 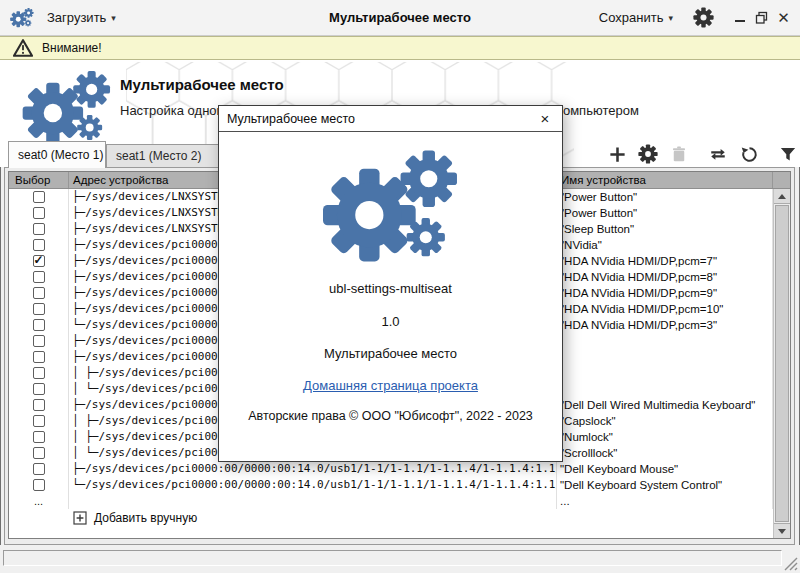 What do you see at coordinates (665, 261) in the screenshot?
I see `device-name-cell: "HDA NVidia HDMI/DP,pcm=7"` at bounding box center [665, 261].